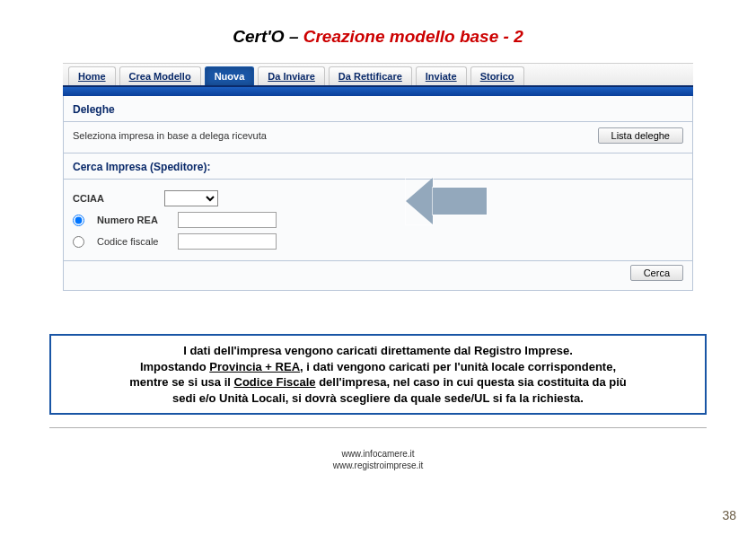 The width and height of the screenshot is (756, 535). What do you see at coordinates (378, 367) in the screenshot?
I see `info-line-2: Impostando Provincia + REA, i dati vengo…` at bounding box center [378, 367].